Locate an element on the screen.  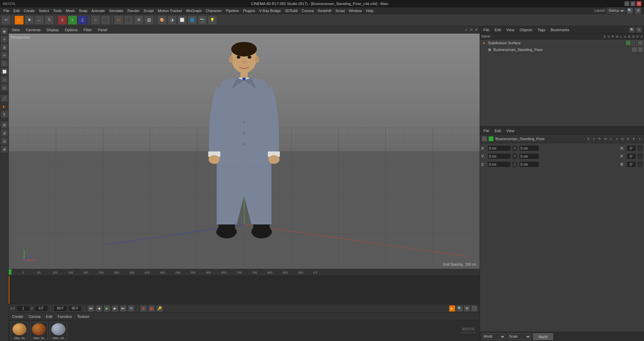
new-object-button: + is located at coordinates (19, 20).